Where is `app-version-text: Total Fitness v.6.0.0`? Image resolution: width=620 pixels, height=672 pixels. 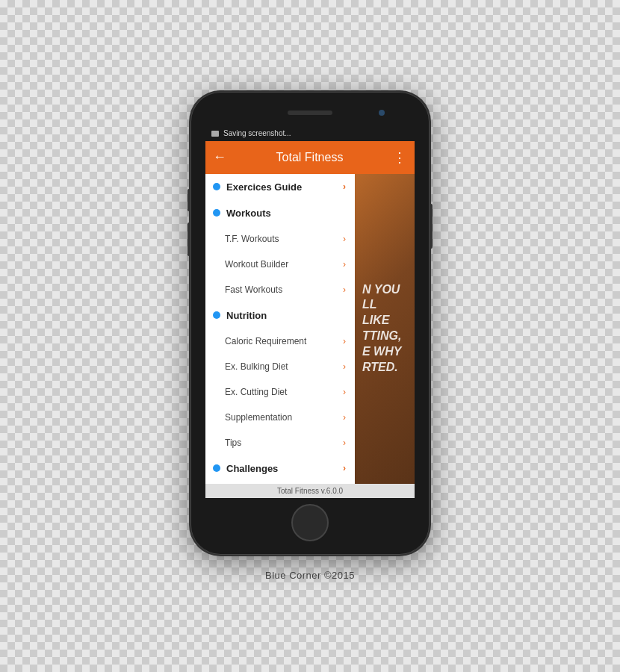
app-version-text: Total Fitness v.6.0.0 is located at coordinates (310, 491).